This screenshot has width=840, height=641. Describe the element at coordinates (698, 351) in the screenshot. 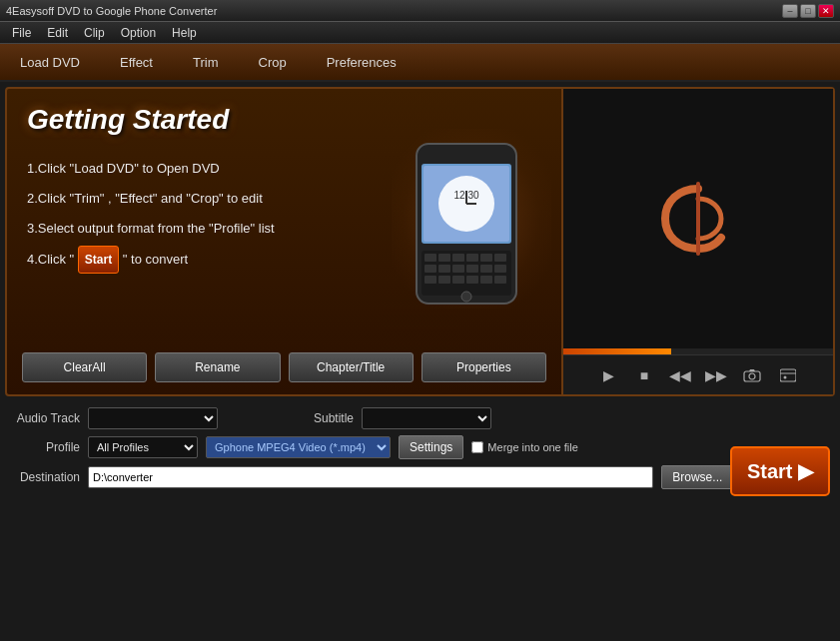

I see `video-progress-bar` at that location.